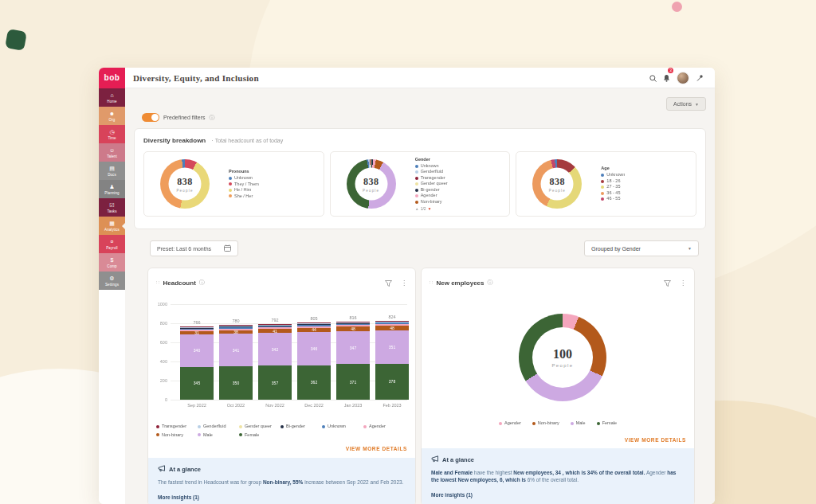  Describe the element at coordinates (260, 436) in the screenshot. I see `legend-item: Female` at that location.